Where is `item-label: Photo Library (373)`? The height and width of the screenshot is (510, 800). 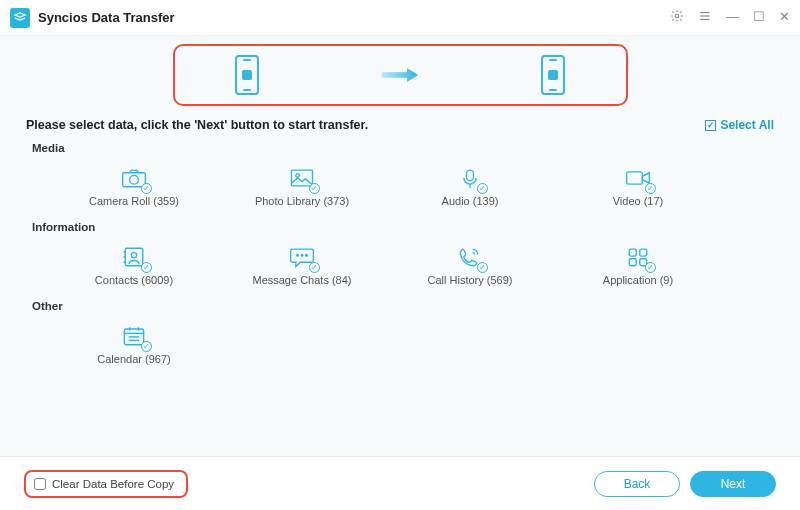
item-label: Photo Library (373) is located at coordinates (302, 201).